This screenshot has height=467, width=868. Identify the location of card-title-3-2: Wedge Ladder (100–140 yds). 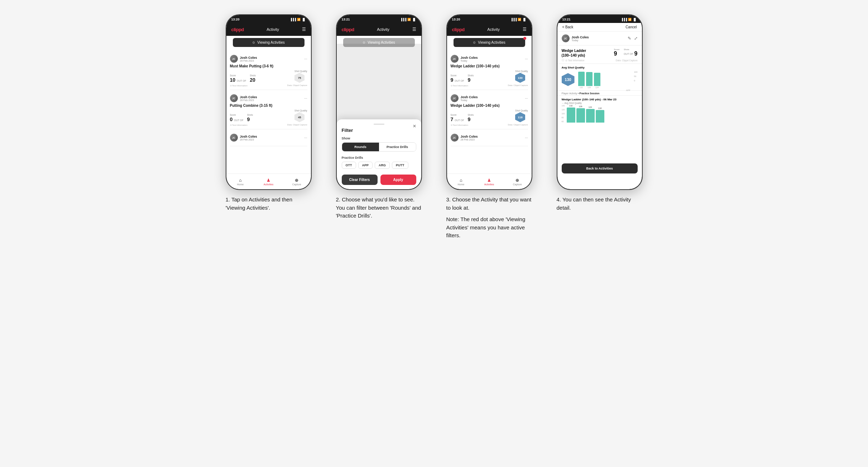
(489, 105).